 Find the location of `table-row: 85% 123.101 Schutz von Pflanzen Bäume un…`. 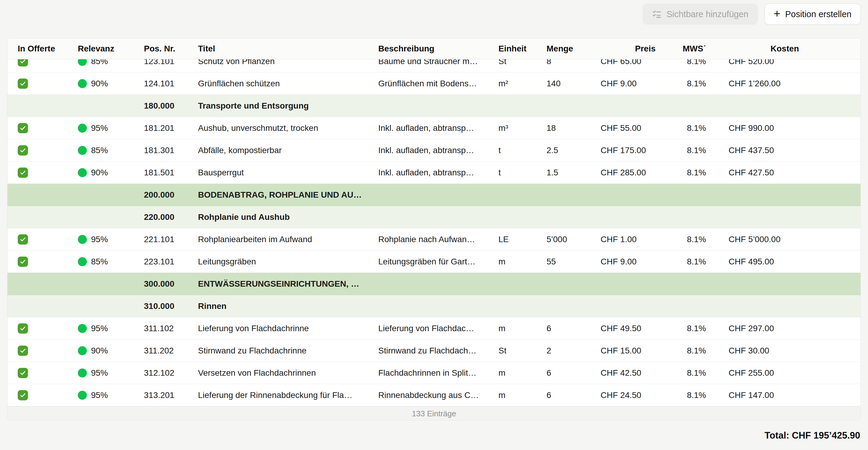

table-row: 85% 123.101 Schutz von Pflanzen Bäume un… is located at coordinates (434, 66).